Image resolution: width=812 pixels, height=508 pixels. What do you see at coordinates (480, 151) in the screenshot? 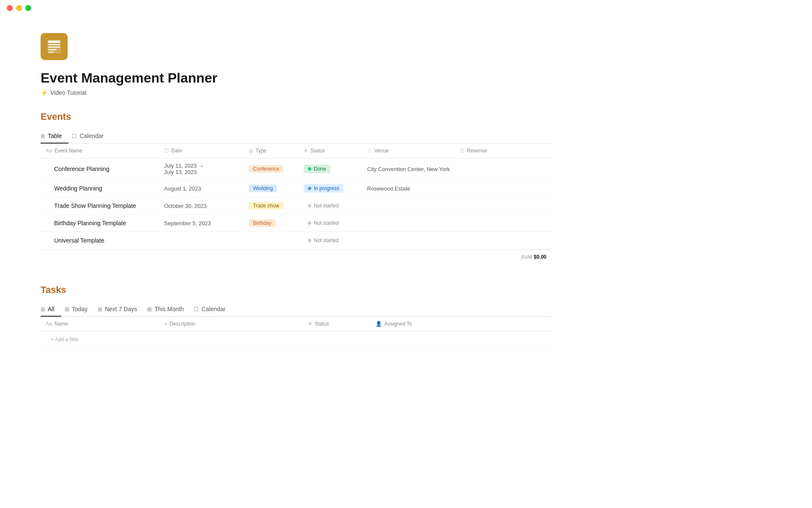
I see `col-revenue: ⬡ Revenue` at bounding box center [480, 151].